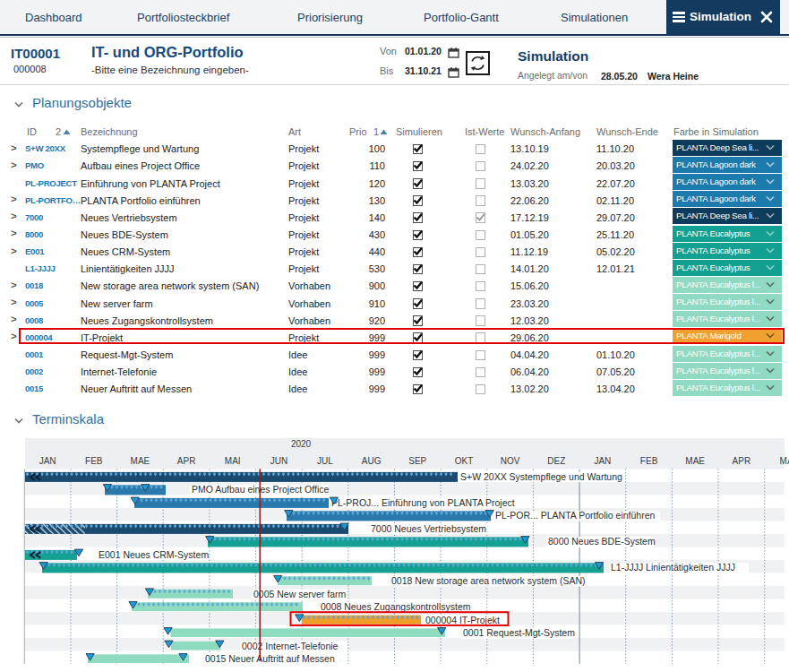 This screenshot has width=789, height=672. I want to click on svg-text: JUL, so click(325, 461).